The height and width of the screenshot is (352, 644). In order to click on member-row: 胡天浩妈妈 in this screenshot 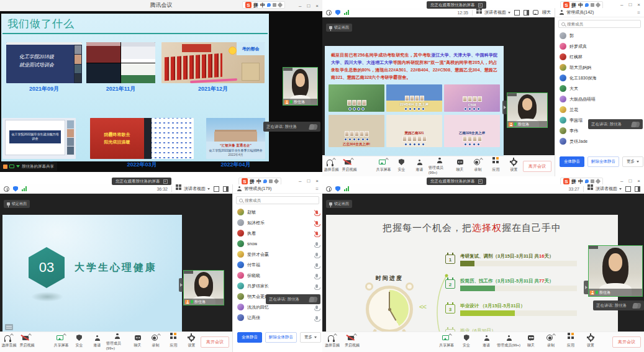, I will do `click(600, 67)`.